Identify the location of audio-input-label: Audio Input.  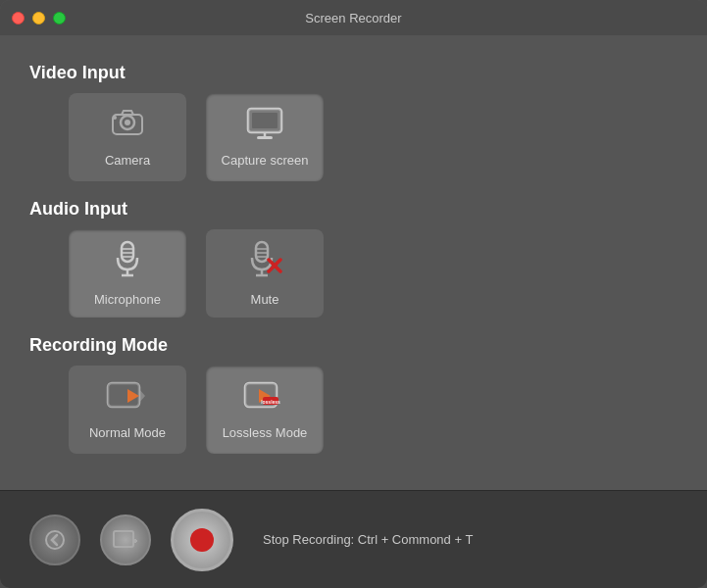
(353, 210).